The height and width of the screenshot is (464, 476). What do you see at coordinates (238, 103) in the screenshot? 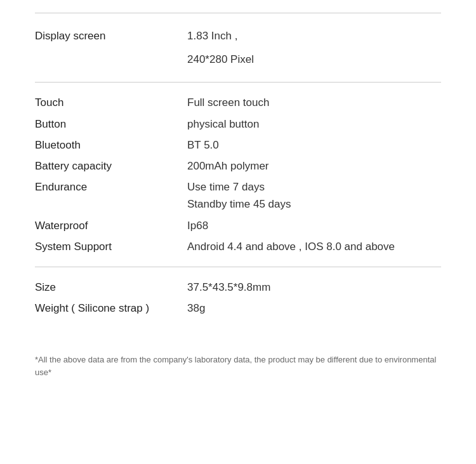
I see `touch-row: Touch Full screen touch` at bounding box center [238, 103].